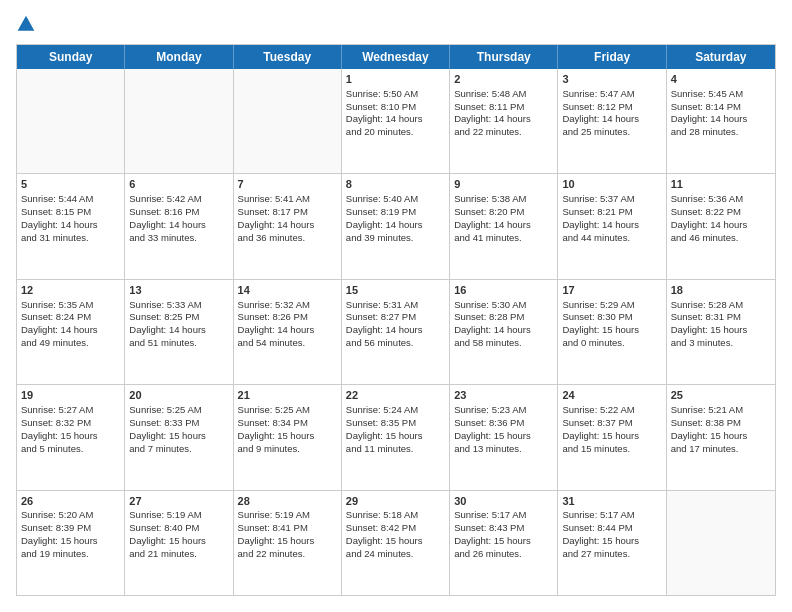 This screenshot has width=792, height=612. I want to click on calendar-cell: 18Sunrise: 5:28 AMSunset: 8:31 PMDayligh…, so click(721, 332).